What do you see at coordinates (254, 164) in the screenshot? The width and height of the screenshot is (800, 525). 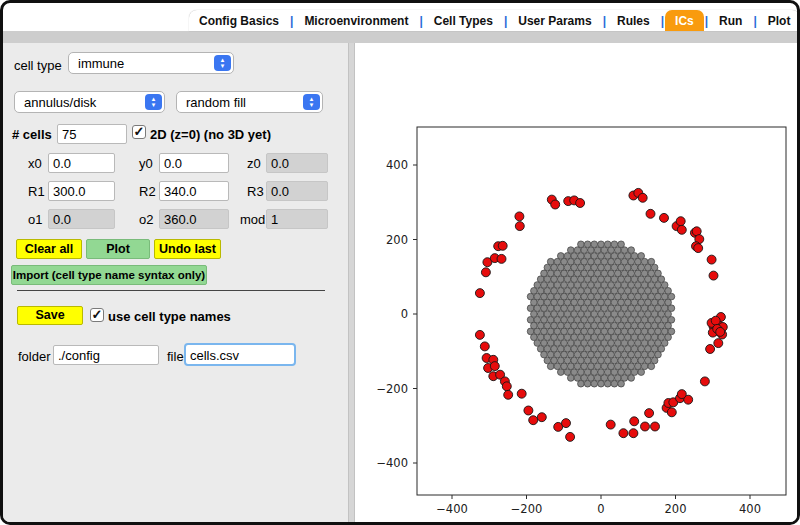 I see `z0-label: z0` at bounding box center [254, 164].